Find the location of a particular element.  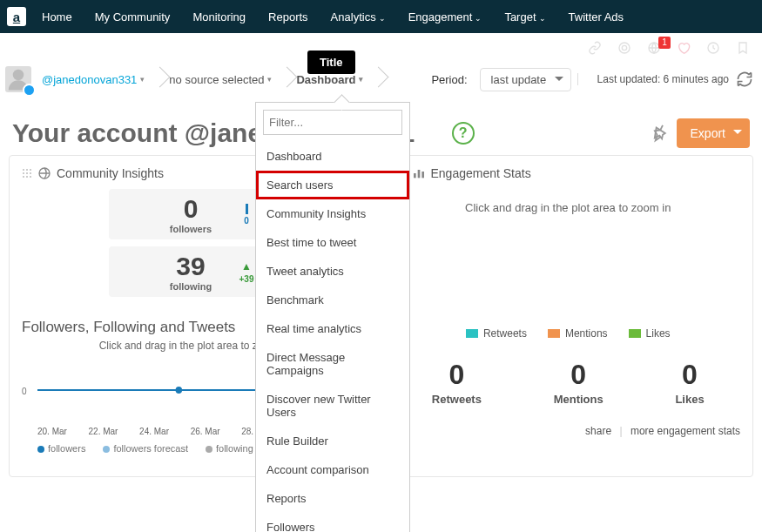

help-ring-icon is located at coordinates (624, 48).